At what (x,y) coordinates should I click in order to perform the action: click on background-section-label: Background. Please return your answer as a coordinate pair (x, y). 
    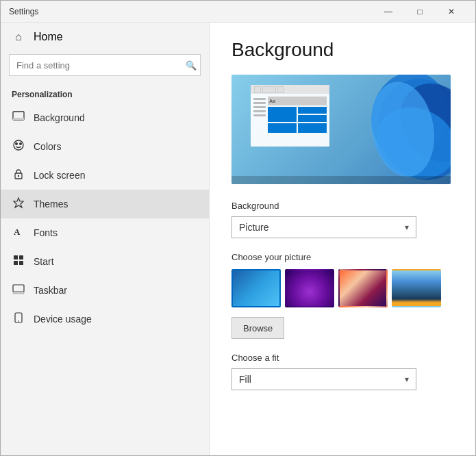
    Looking at the image, I should click on (342, 205).